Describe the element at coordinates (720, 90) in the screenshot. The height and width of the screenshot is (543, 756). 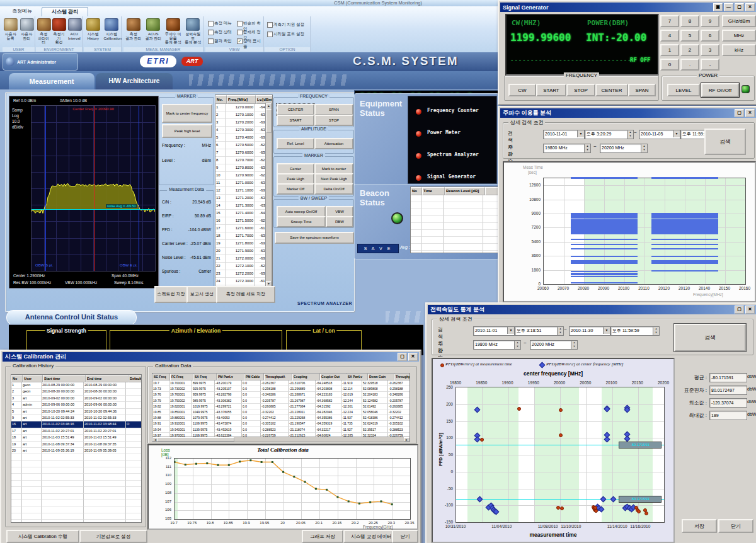
I see `rf-onoff-button: RF On/Off` at that location.